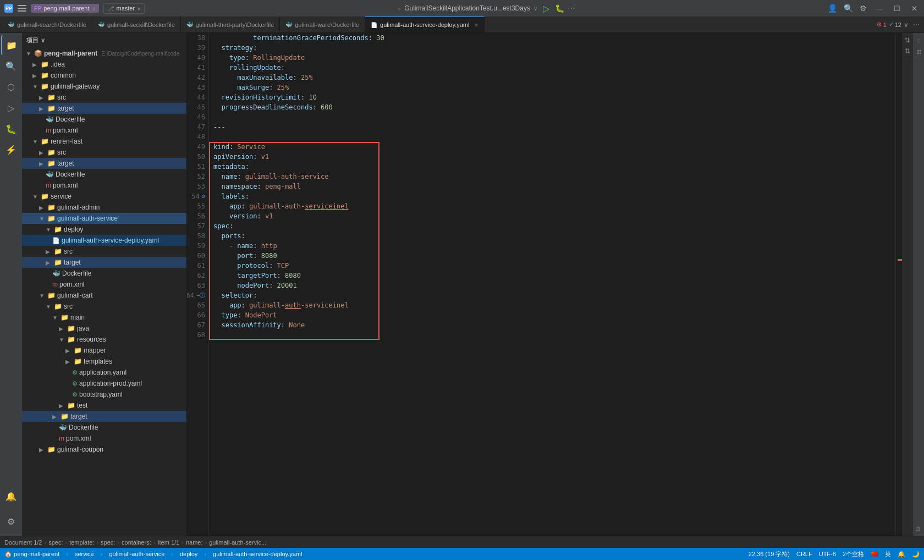  What do you see at coordinates (105, 416) in the screenshot?
I see `tree-item-cart-target: ▶ 📁 target` at bounding box center [105, 416].